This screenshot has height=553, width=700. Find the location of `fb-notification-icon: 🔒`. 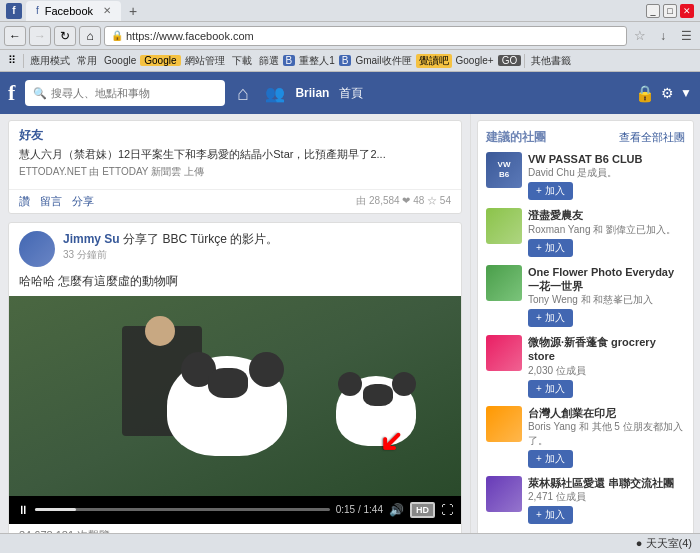

fb-notification-icon: 🔒 is located at coordinates (645, 94).